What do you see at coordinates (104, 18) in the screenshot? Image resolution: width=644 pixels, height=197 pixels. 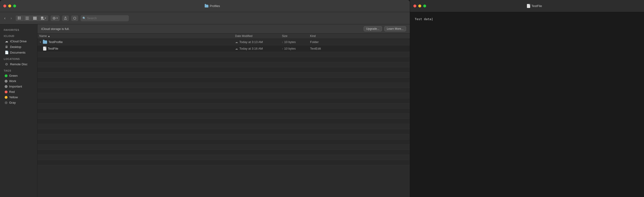 I see `search-input` at bounding box center [104, 18].